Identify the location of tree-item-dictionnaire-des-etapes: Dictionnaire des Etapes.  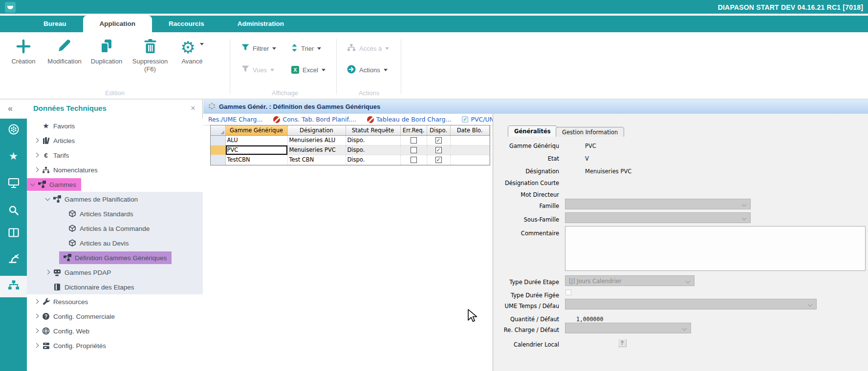
(115, 287).